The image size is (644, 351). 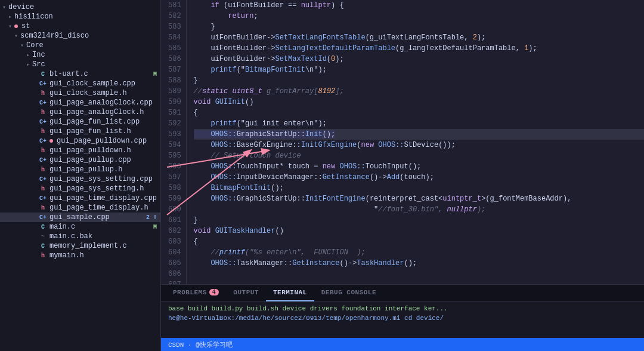 I want to click on line-num-582: 582, so click(x=175, y=16).